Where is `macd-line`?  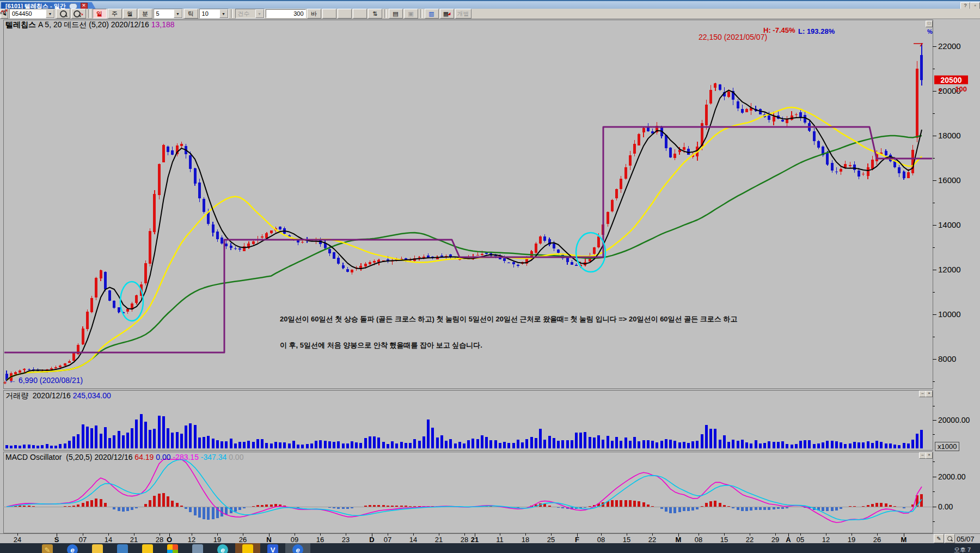 macd-line is located at coordinates (464, 491).